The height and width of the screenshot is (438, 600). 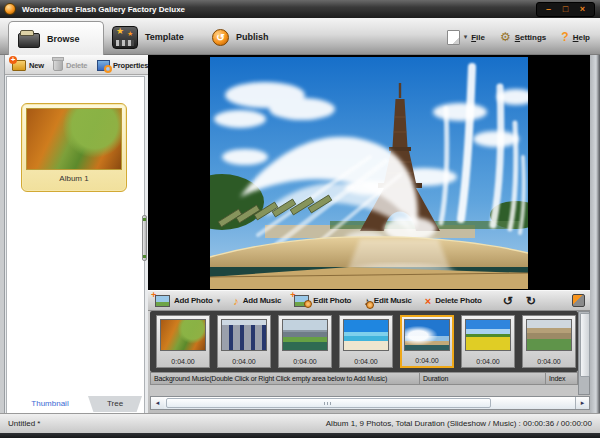 I want to click on add-music-note-icon: ♪, so click(x=236, y=301).